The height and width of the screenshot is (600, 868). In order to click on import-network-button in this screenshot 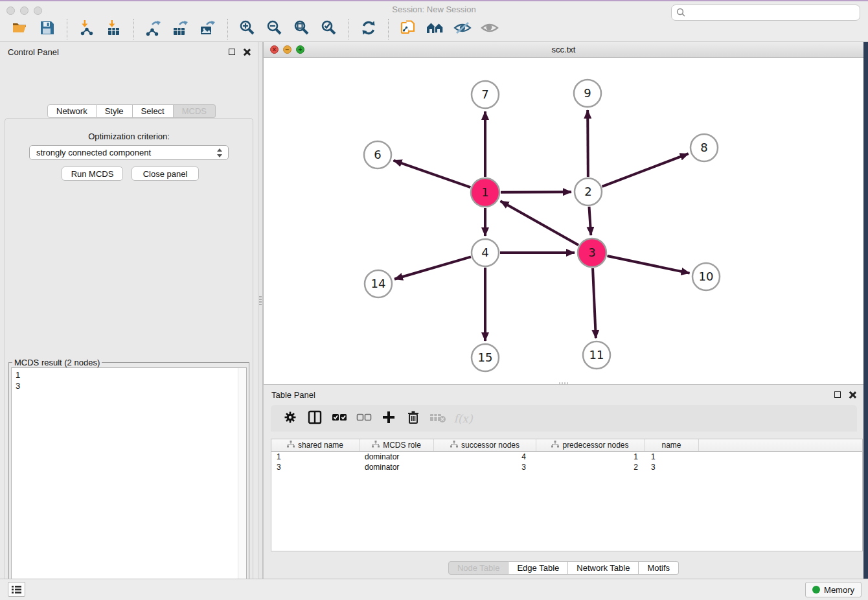, I will do `click(87, 29)`.